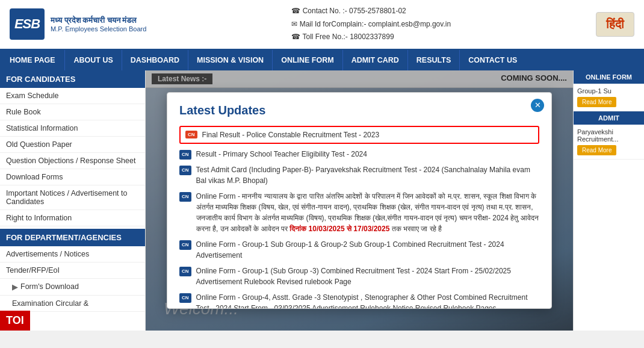 The width and height of the screenshot is (644, 348). I want to click on right-sidebar-paryavekshi: Paryavekshi Recruitment... Read More, so click(609, 142).